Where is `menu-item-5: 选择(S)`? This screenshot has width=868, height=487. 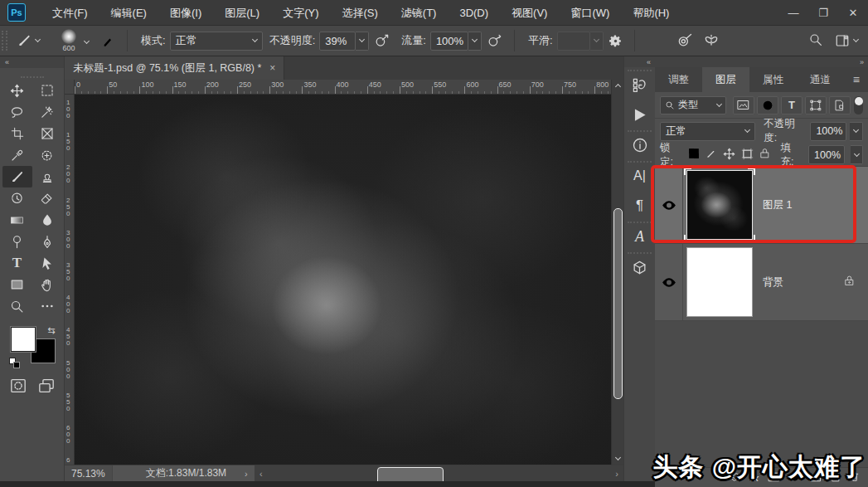
menu-item-5: 选择(S) is located at coordinates (360, 13).